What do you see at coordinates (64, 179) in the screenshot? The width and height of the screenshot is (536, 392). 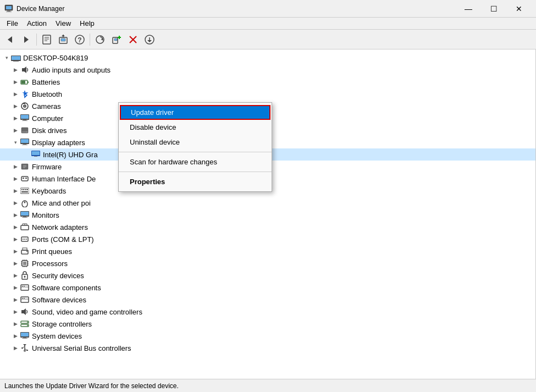 I see `hid-label: Human Interface De` at bounding box center [64, 179].